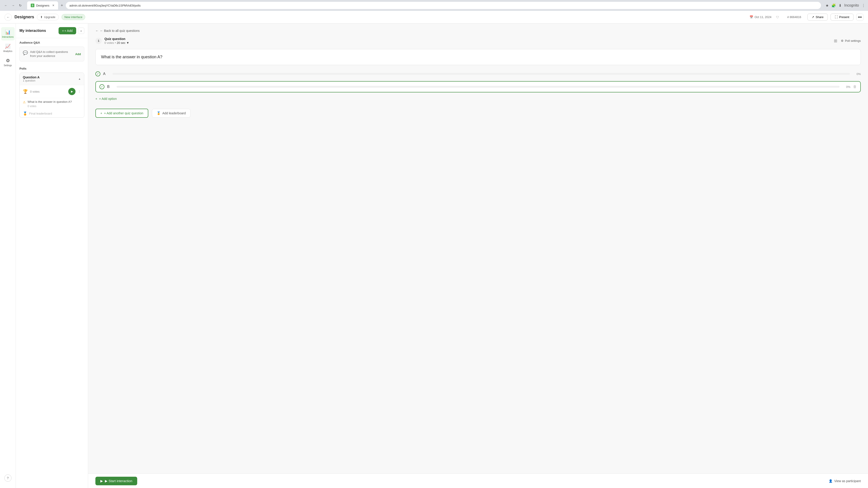 The image size is (868, 488). I want to click on option-b-bar-bg, so click(478, 87).